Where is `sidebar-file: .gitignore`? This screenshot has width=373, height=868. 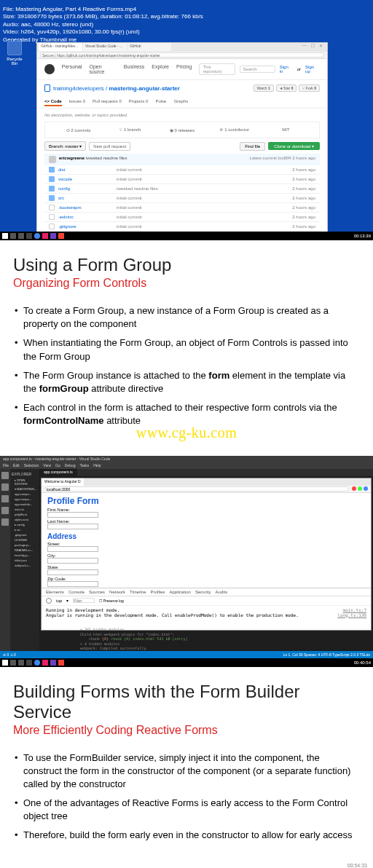 sidebar-file: .gitignore is located at coordinates (25, 534).